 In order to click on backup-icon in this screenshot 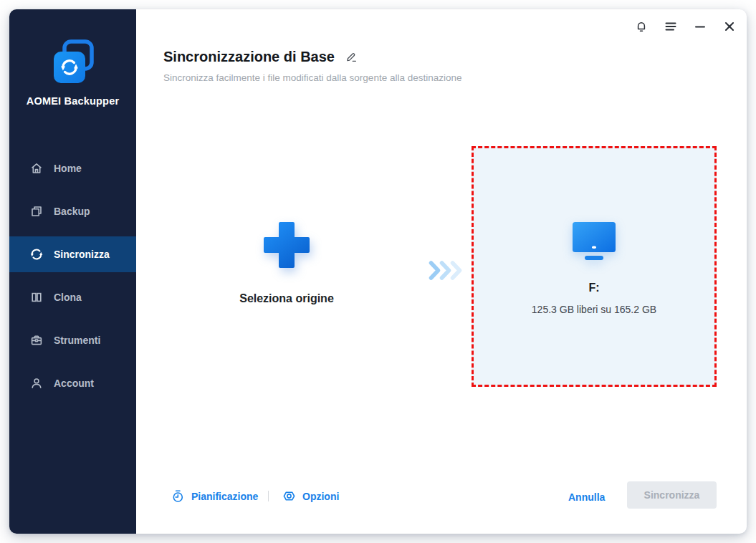, I will do `click(37, 211)`.